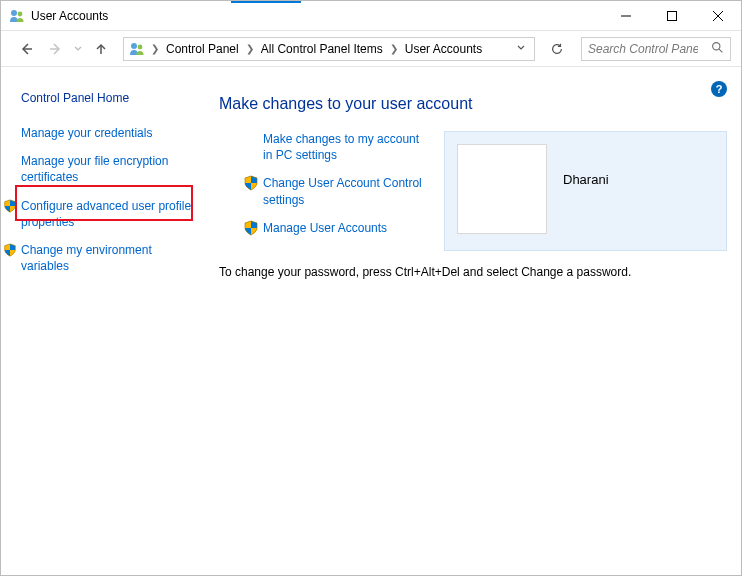  I want to click on breadcrumb-dropdown, so click(521, 48).